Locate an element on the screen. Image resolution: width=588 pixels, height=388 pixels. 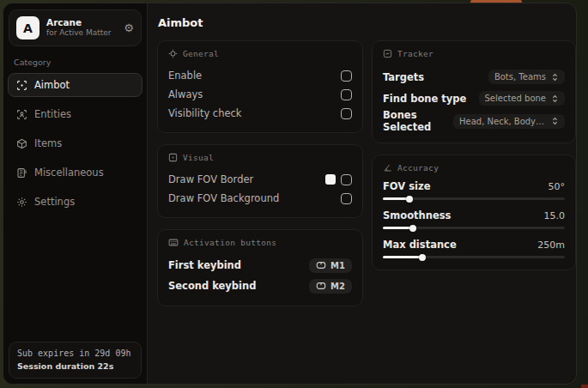
select-value: Head, Neck, Body, Pe.. is located at coordinates (503, 122).